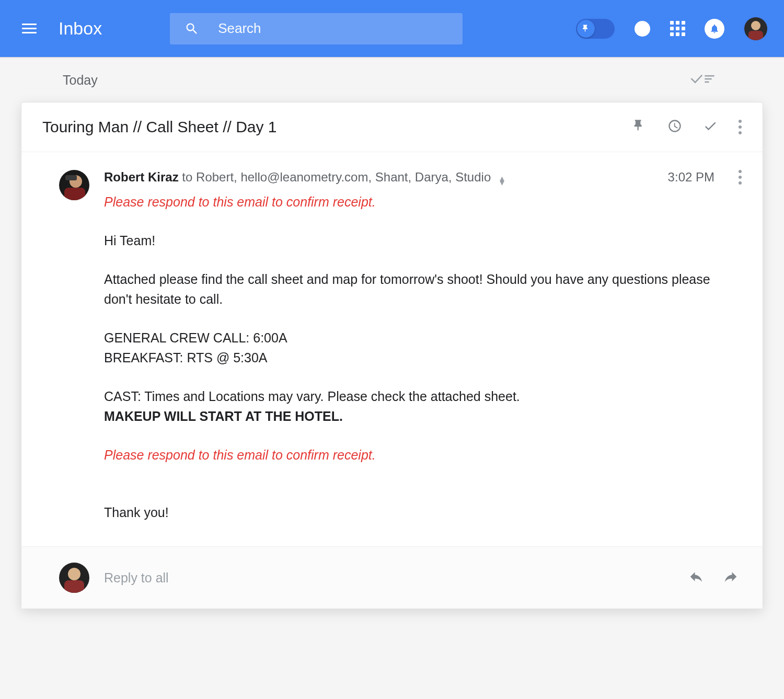 This screenshot has width=784, height=699. What do you see at coordinates (714, 29) in the screenshot?
I see `bell-icon` at bounding box center [714, 29].